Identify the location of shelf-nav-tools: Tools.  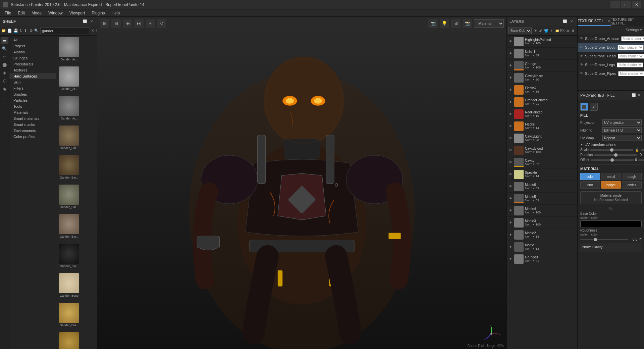
(33, 106).